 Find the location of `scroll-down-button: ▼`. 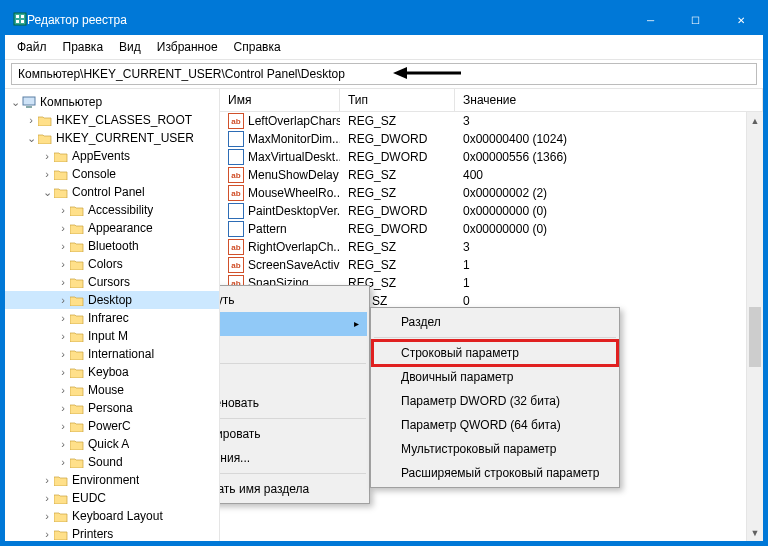

scroll-down-button: ▼ is located at coordinates (755, 532).